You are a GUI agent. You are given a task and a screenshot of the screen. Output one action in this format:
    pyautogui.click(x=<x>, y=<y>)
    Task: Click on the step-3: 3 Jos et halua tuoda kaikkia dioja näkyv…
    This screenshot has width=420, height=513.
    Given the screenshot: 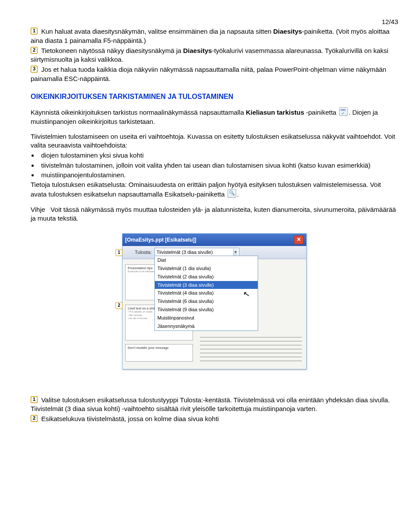 What is the action you would take?
    pyautogui.click(x=214, y=74)
    